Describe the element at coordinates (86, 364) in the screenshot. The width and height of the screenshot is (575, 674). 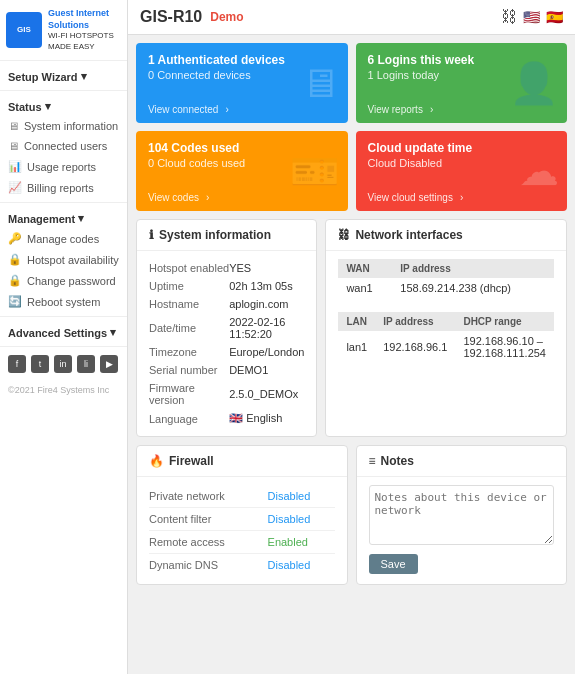
I see `linkedin-icon: li` at that location.